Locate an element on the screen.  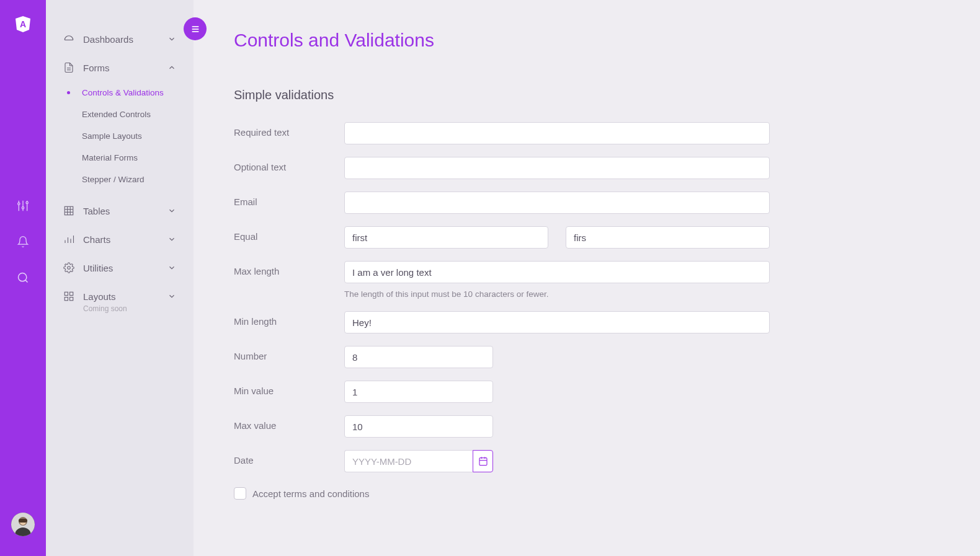
sidebar-submenu-forms: Controls & Validations Extended Controls… is located at coordinates (120, 139).